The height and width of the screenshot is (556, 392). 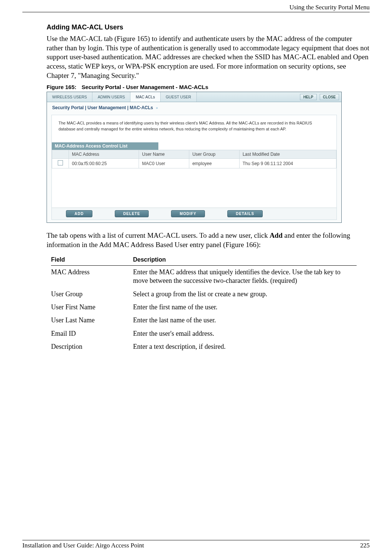 I want to click on tab-wireless-users: WIRELESS USERS, so click(x=70, y=97).